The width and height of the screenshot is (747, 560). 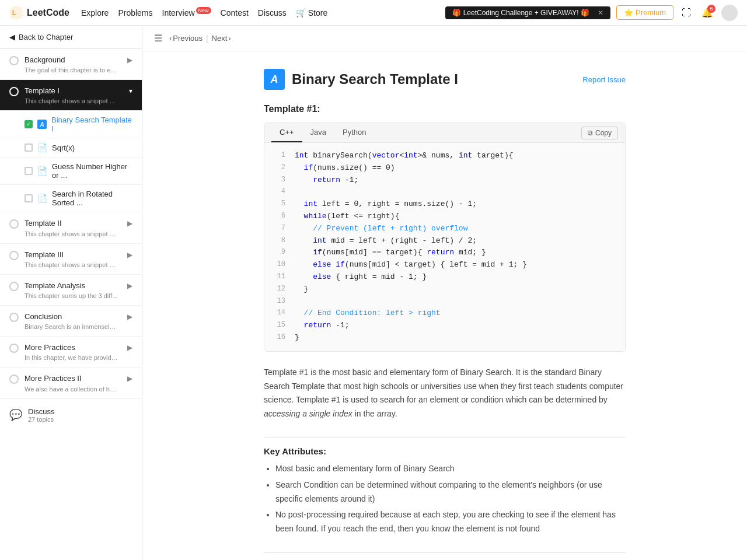 What do you see at coordinates (235, 13) in the screenshot?
I see `nav-contest: Contest` at bounding box center [235, 13].